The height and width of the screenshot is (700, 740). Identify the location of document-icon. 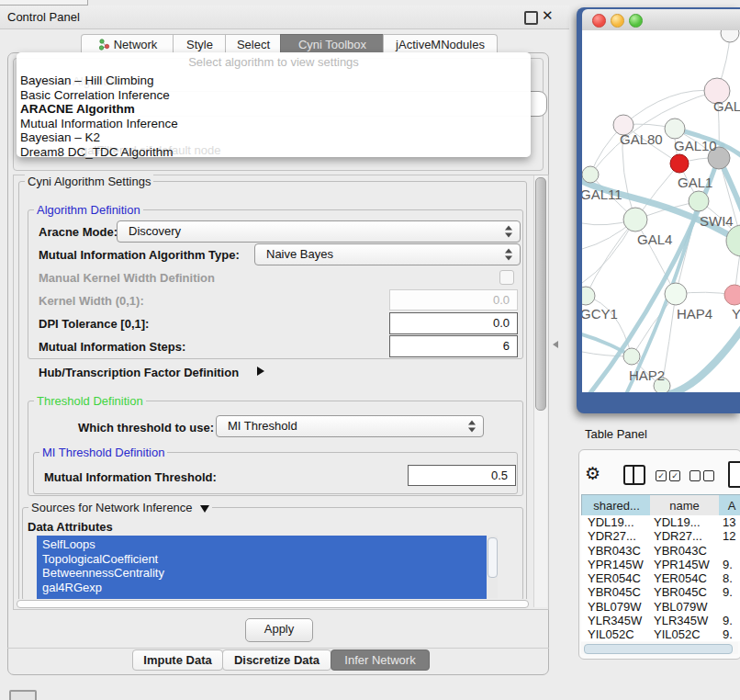
(734, 474).